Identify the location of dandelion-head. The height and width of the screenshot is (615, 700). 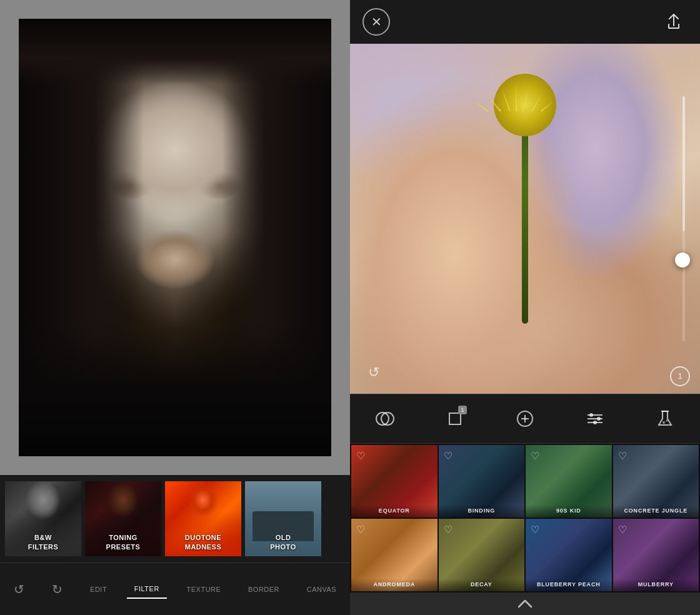
(525, 105).